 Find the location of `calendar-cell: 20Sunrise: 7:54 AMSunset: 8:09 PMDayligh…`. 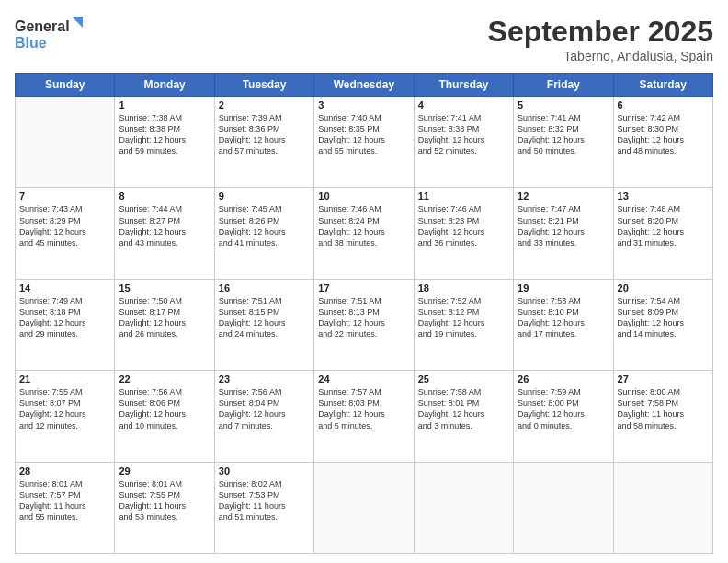

calendar-cell: 20Sunrise: 7:54 AMSunset: 8:09 PMDayligh… is located at coordinates (663, 324).